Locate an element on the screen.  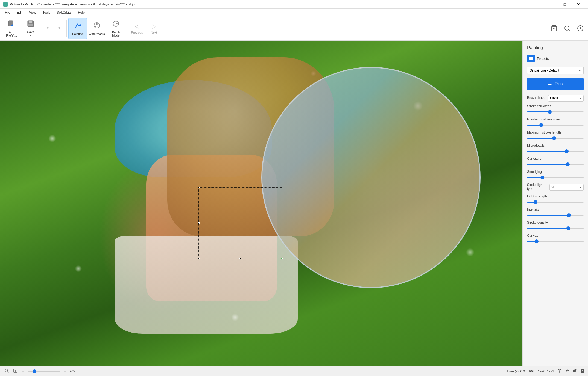
previous-button: ◁ Previous is located at coordinates (137, 28).